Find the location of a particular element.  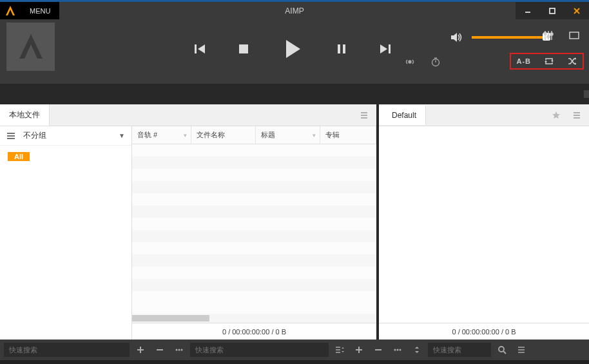

visualization-button is located at coordinates (574, 35).